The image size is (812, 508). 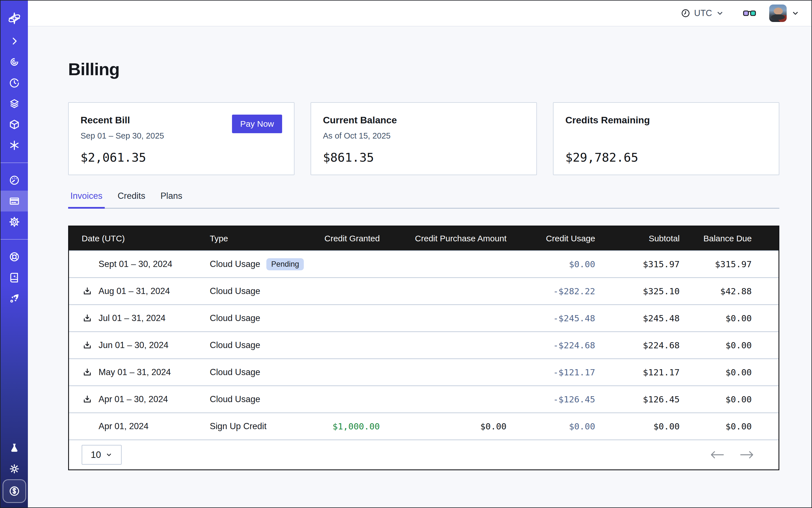 I want to click on credit-usage: -$282.22, so click(x=564, y=291).